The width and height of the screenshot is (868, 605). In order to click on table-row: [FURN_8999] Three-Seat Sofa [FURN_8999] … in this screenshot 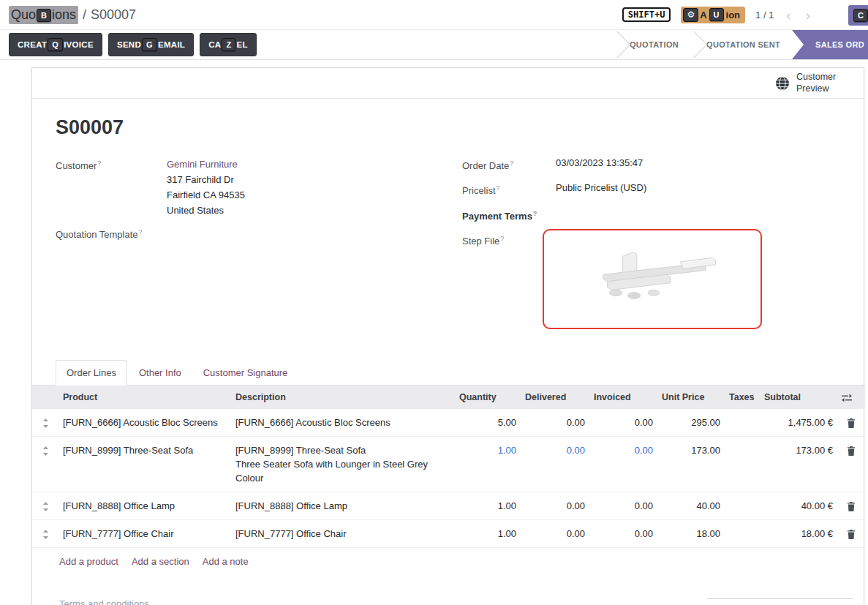, I will do `click(449, 464)`.